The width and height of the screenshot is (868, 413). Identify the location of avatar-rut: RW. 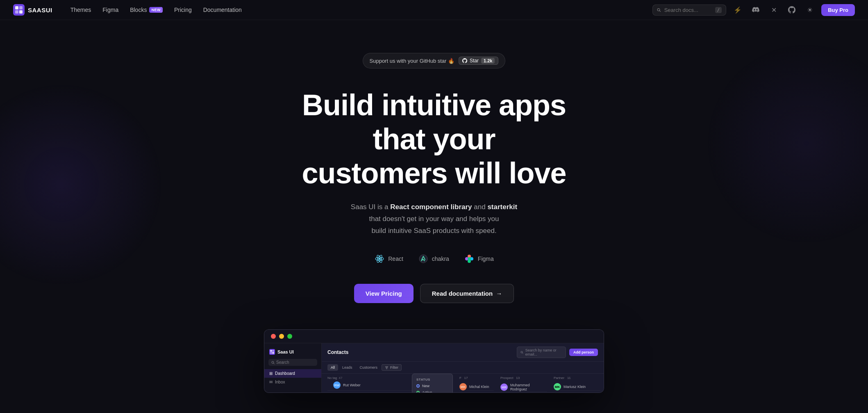
(337, 385).